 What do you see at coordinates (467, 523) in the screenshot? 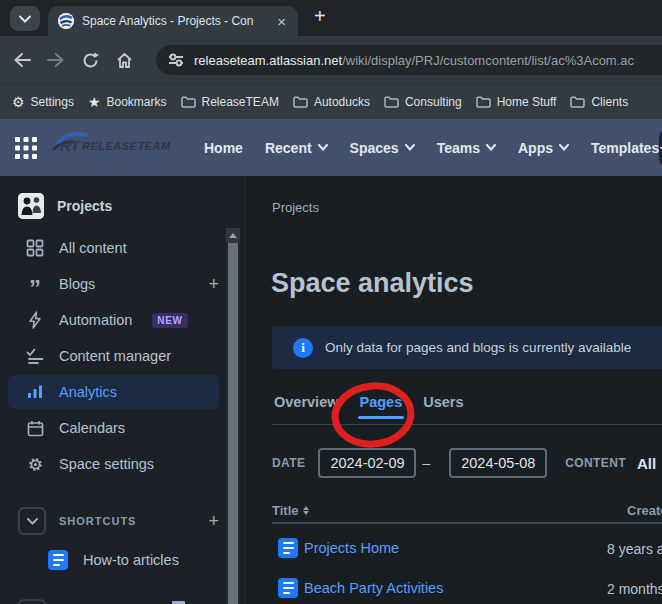
I see `table-header-divider` at bounding box center [467, 523].